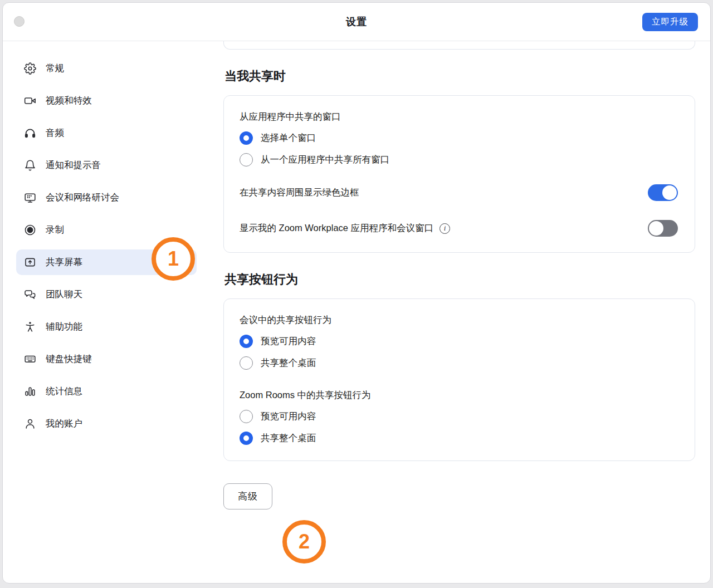 This screenshot has height=588, width=713. I want to click on radio-option-all-windows: 从一个应用程序中共享所有窗口, so click(459, 160).